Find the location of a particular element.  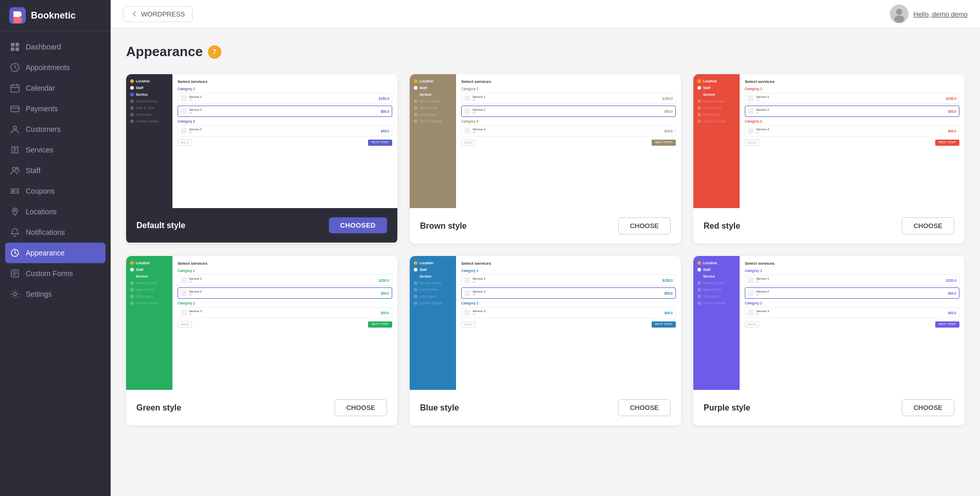

sidebar-item-settings: Settings is located at coordinates (56, 294).